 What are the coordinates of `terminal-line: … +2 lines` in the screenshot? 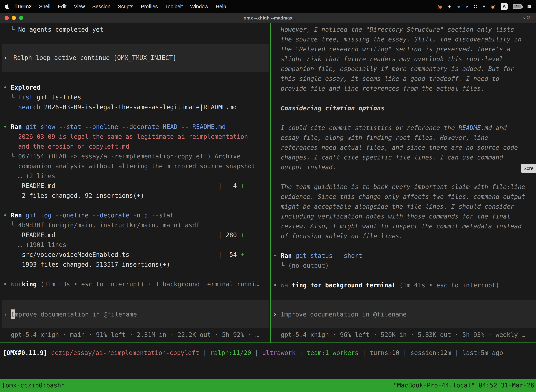 It's located at (137, 176).